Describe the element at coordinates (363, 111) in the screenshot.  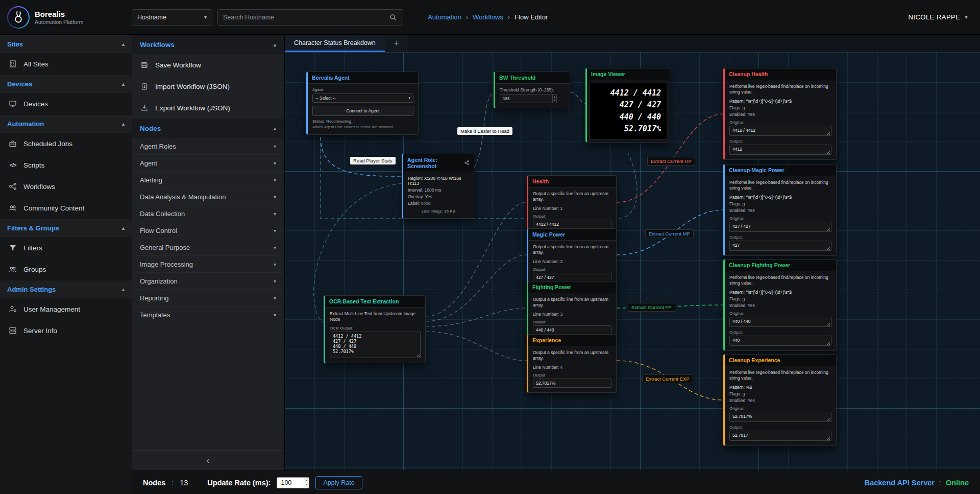
I see `connect-to-agent-button: Connect to Agent` at that location.